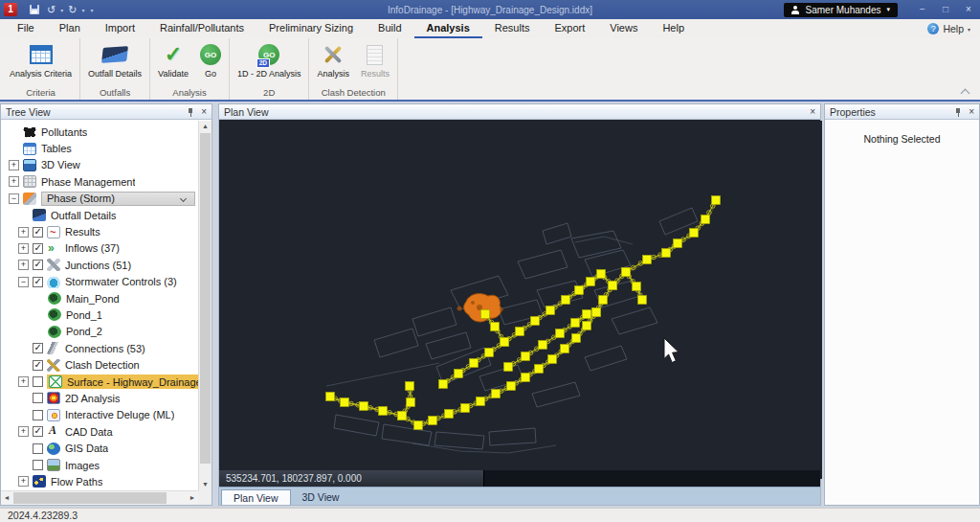 Image resolution: width=980 pixels, height=522 pixels. Describe the element at coordinates (73, 10) in the screenshot. I see `redo-icon: ↻` at that location.